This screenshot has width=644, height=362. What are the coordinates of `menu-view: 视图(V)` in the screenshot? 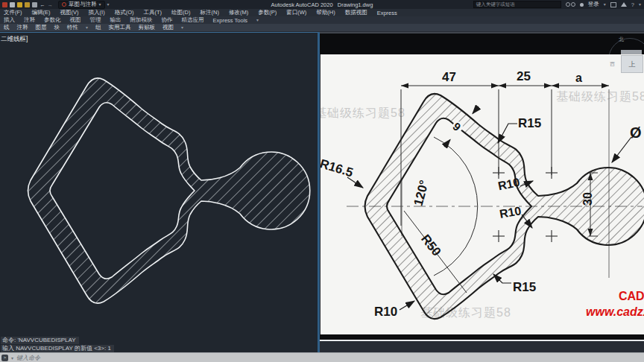 It's located at (70, 13).